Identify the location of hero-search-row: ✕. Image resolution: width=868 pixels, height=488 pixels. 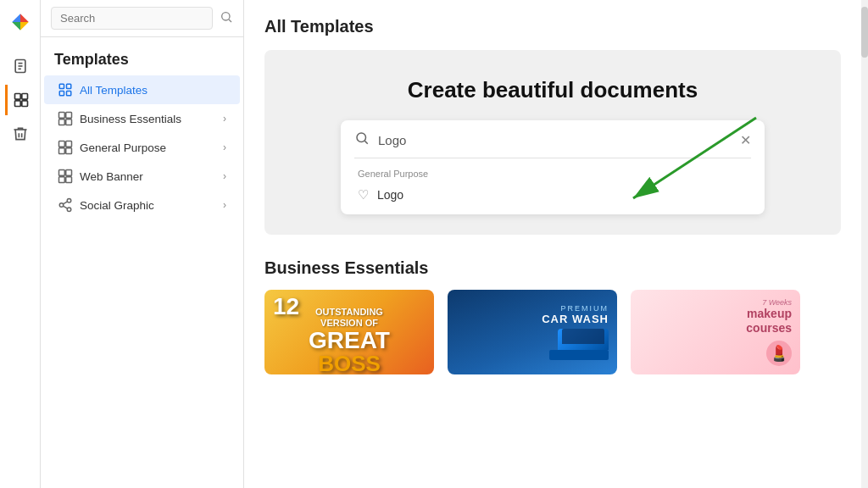
(553, 144).